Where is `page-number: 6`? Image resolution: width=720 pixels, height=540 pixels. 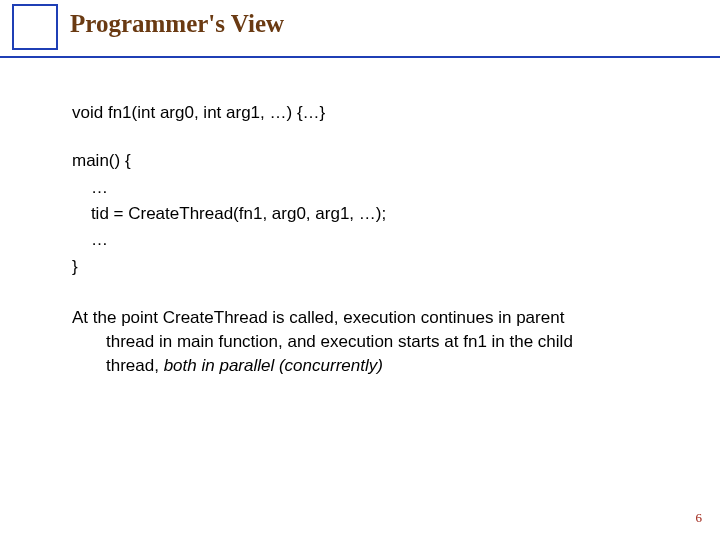 page-number: 6 is located at coordinates (700, 518).